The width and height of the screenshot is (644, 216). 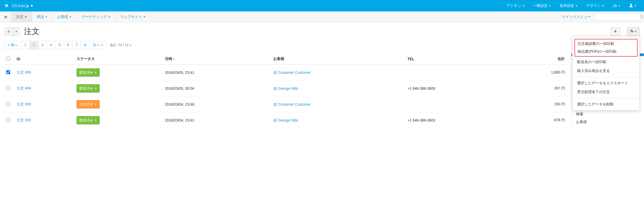 What do you see at coordinates (217, 59) in the screenshot?
I see `col-datetime: 日時▼` at bounding box center [217, 59].